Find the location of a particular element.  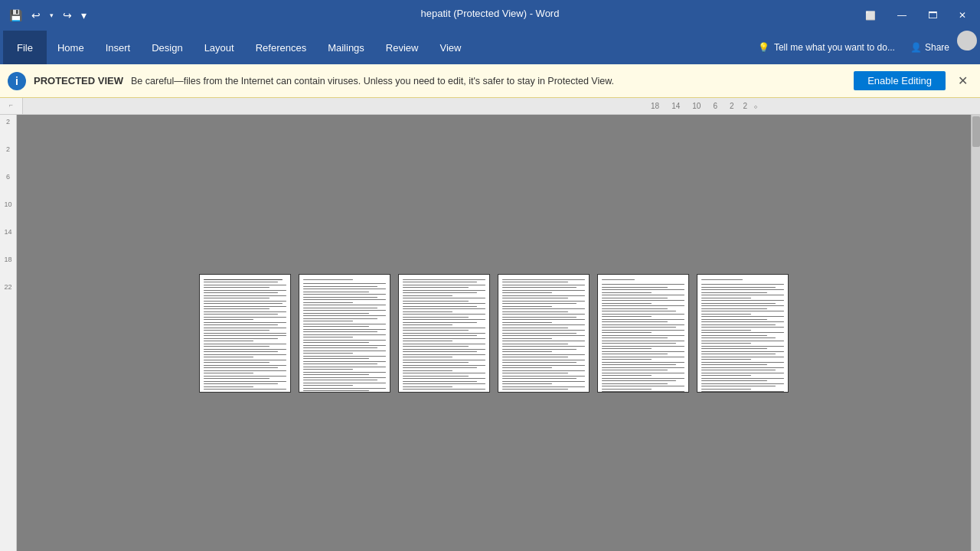

menu-references: References is located at coordinates (281, 47).